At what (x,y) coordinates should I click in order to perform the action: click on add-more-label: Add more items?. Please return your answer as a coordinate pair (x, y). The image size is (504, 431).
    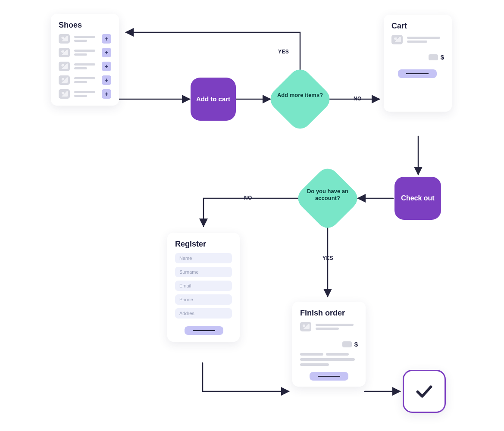
    Looking at the image, I should click on (300, 95).